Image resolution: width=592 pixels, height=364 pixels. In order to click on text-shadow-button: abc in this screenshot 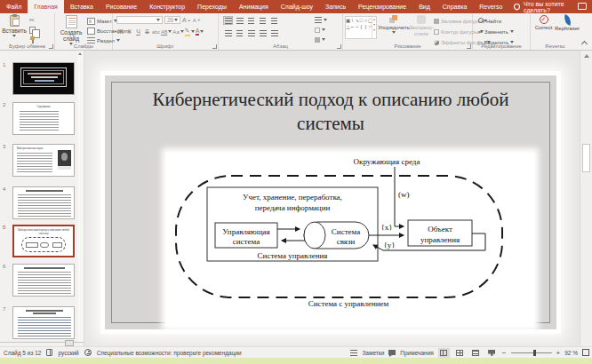, I will do `click(156, 32)`.